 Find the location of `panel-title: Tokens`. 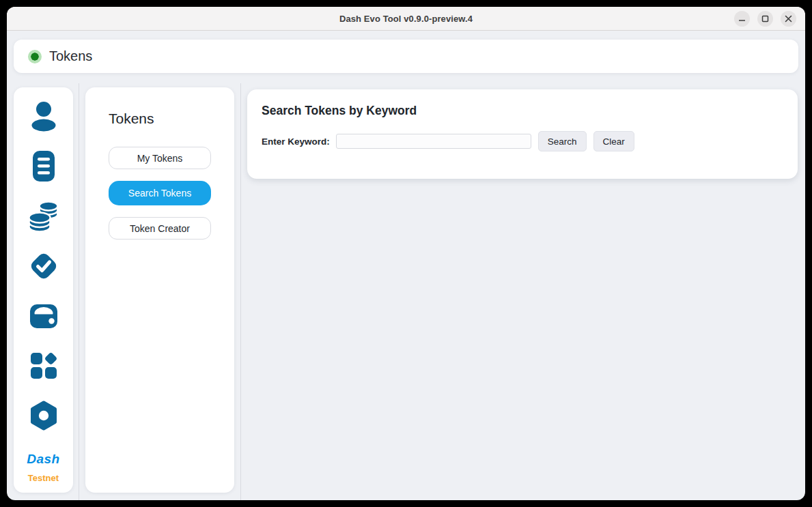

panel-title: Tokens is located at coordinates (160, 119).